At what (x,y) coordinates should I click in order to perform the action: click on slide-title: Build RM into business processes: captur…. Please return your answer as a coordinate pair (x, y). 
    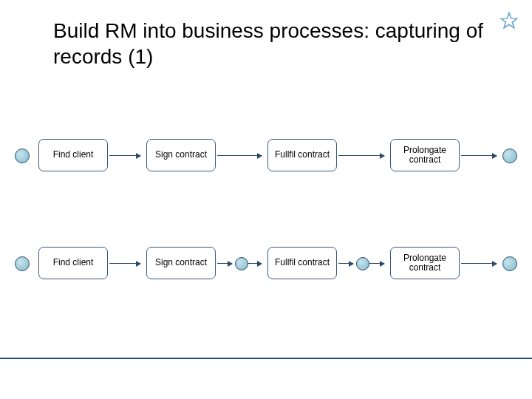
    Looking at the image, I should click on (293, 44).